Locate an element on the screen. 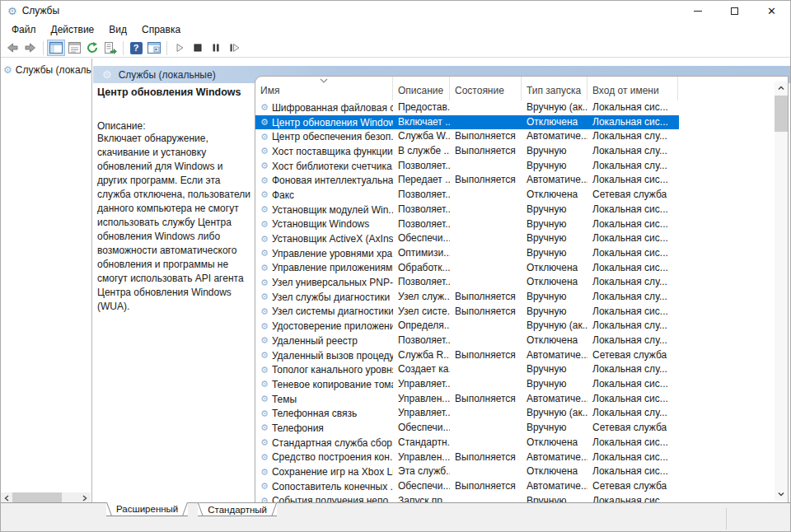  service-row: ⚙Установщик Windows Позволяет... Вручную… is located at coordinates (467, 225).